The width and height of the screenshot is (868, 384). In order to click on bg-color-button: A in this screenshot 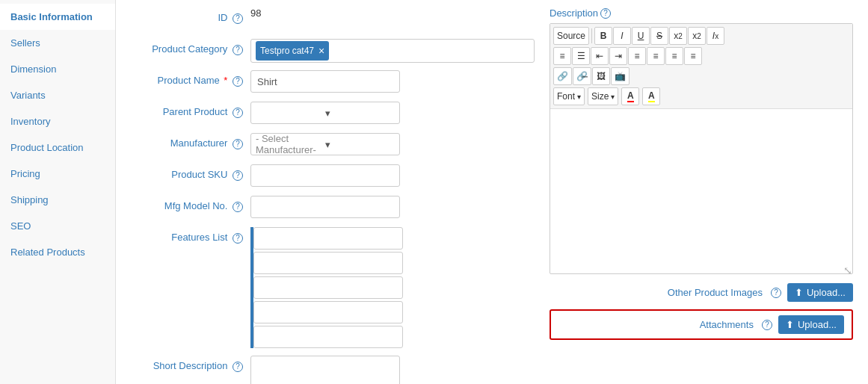, I will do `click(651, 96)`.